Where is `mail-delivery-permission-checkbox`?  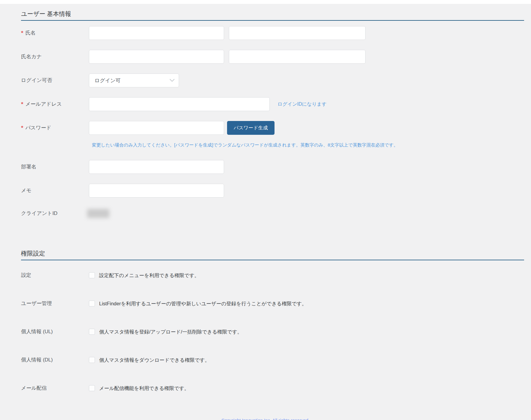 mail-delivery-permission-checkbox is located at coordinates (92, 388).